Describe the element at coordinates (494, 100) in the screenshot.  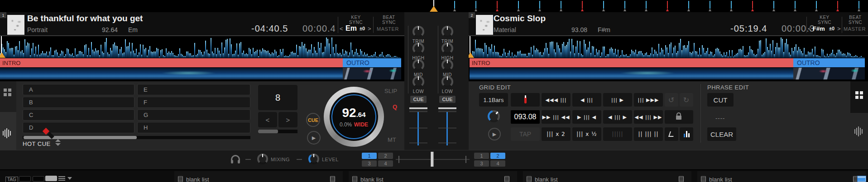
I see `grid-bars-display: 1.1Bars` at that location.